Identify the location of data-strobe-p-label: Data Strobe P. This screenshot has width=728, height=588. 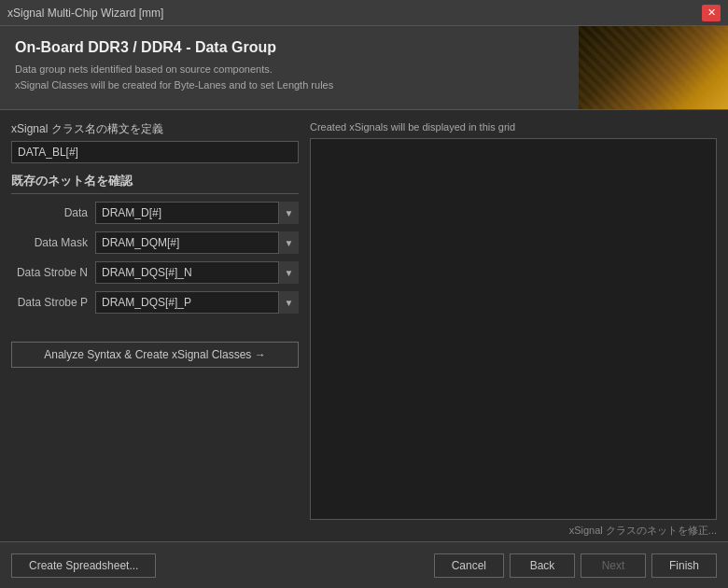
(53, 302).